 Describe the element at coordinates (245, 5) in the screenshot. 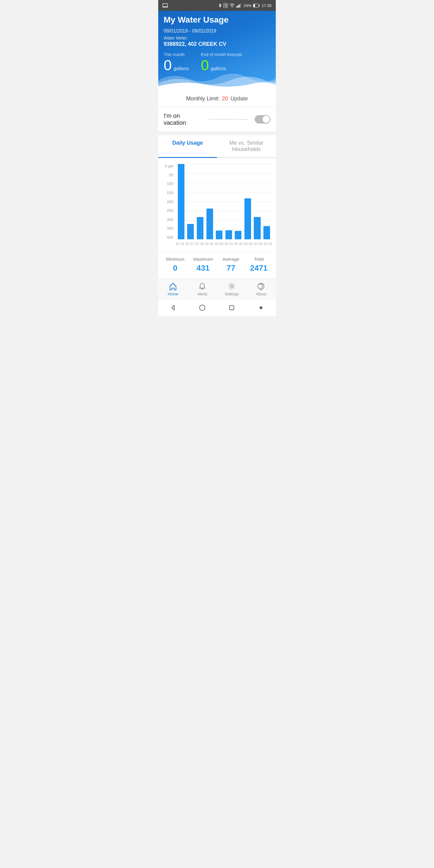

I see `status-right: N 24% 17:36` at that location.